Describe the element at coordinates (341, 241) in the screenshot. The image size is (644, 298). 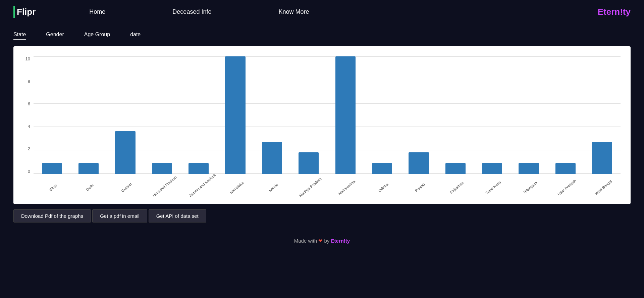
I see `footer-brand: Etern!ty` at that location.